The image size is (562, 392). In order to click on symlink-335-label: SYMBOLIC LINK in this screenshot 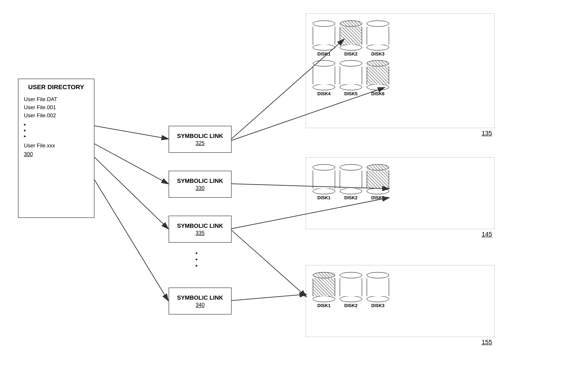, I will do `click(200, 226)`.